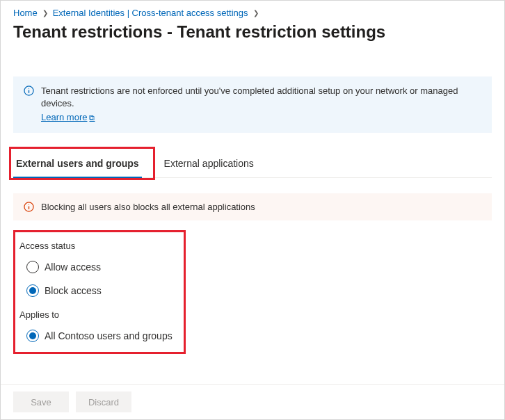  What do you see at coordinates (252, 13) in the screenshot?
I see `breadcrumb: Home ❯ External Identities | Cross-tenan…` at bounding box center [252, 13].